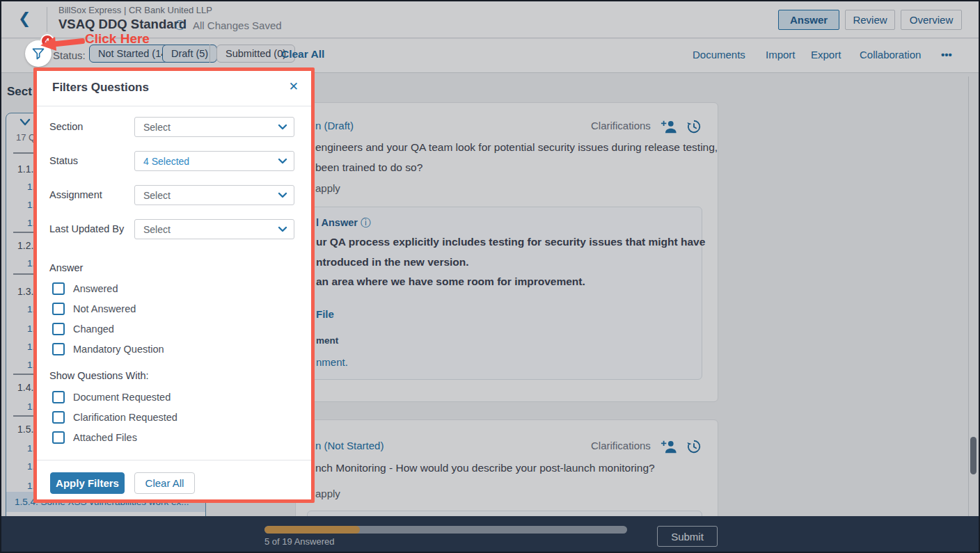  Describe the element at coordinates (164, 483) in the screenshot. I see `modal-clear-all-button: Clear All` at that location.